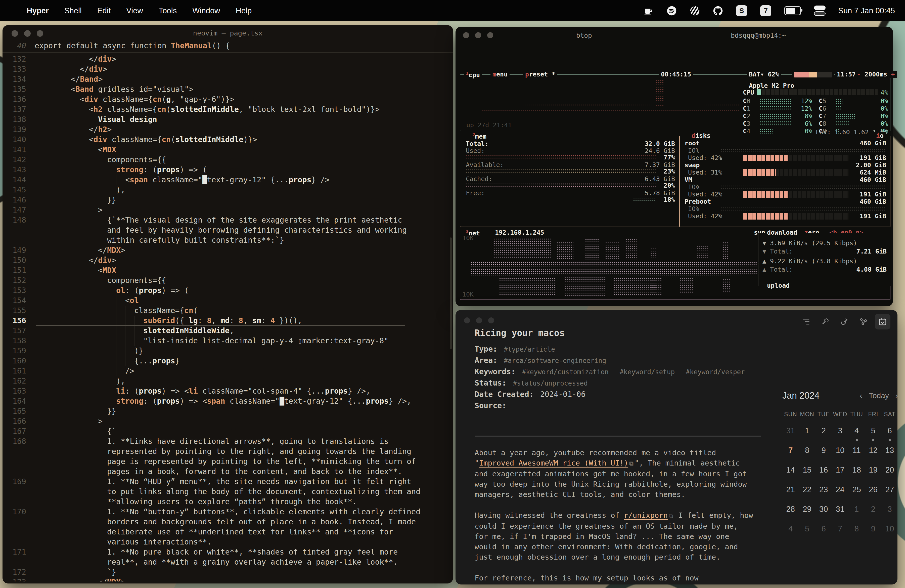  I want to click on calendar-day: 23, so click(824, 491).